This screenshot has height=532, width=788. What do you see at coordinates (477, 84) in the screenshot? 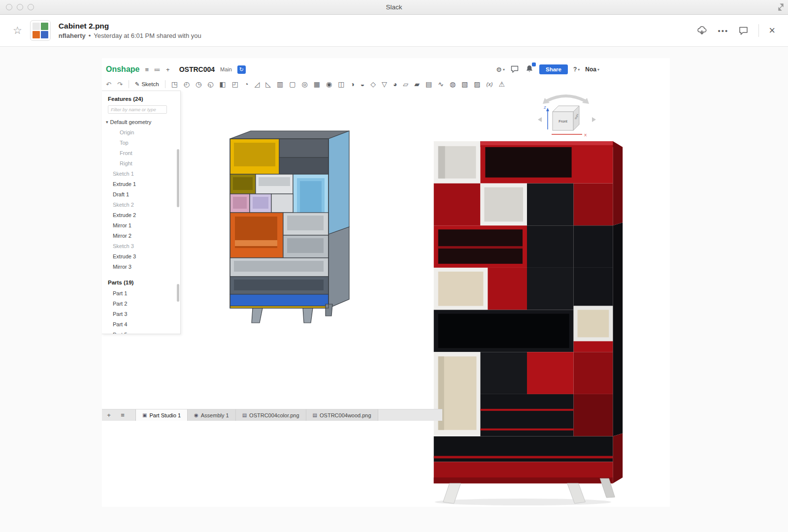
I see `frame-icon: ▨` at bounding box center [477, 84].